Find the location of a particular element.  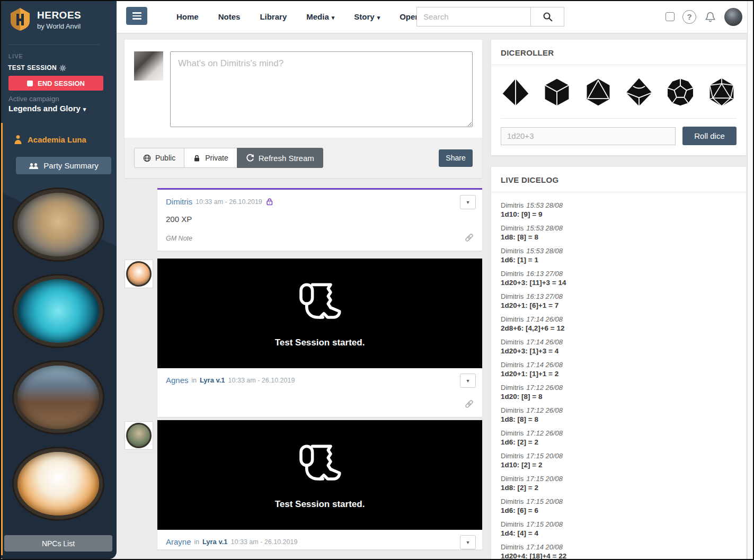

campaign-selector: Legends and Glory▾ is located at coordinates (47, 108).